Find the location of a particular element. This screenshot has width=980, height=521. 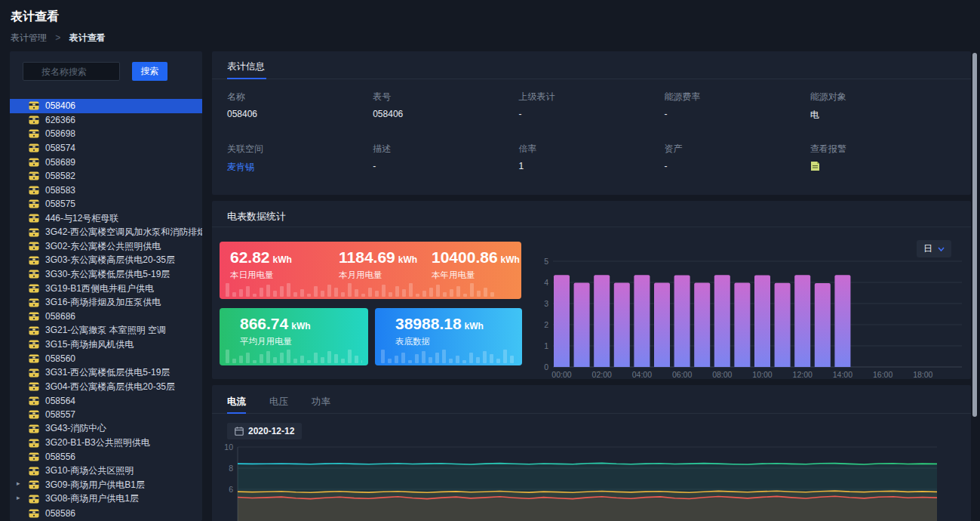

report-icon is located at coordinates (815, 166).